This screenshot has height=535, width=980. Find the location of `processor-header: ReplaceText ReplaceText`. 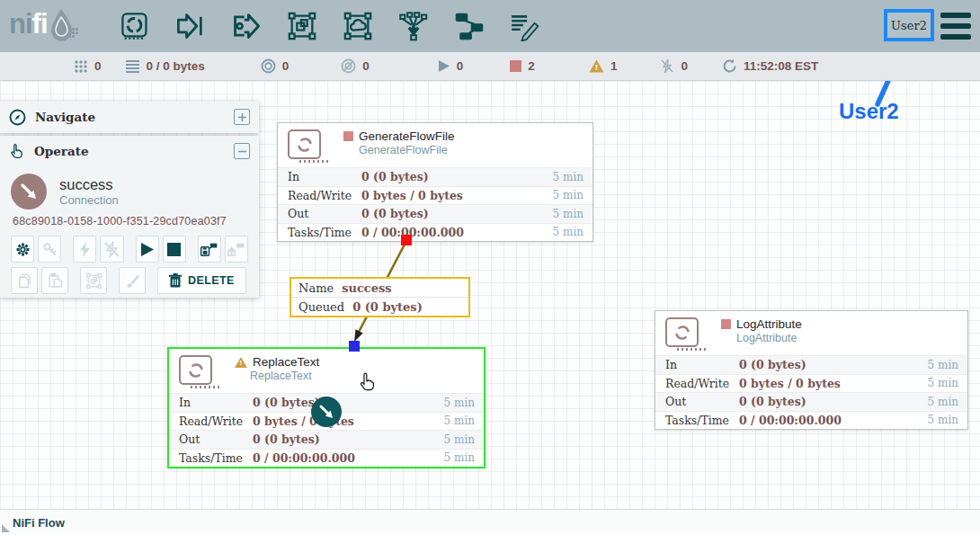

processor-header: ReplaceText ReplaceText is located at coordinates (326, 370).